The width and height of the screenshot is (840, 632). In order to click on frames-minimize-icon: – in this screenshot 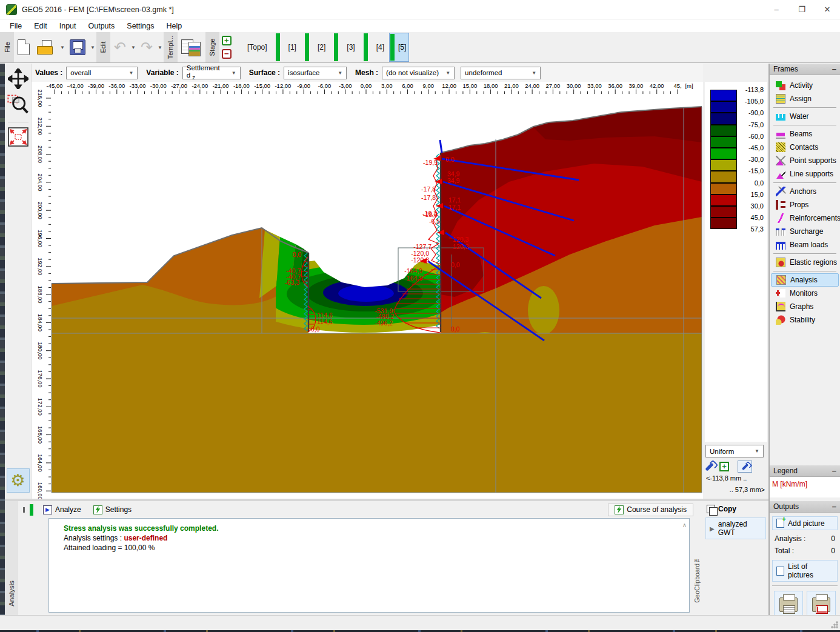, I will do `click(834, 69)`.